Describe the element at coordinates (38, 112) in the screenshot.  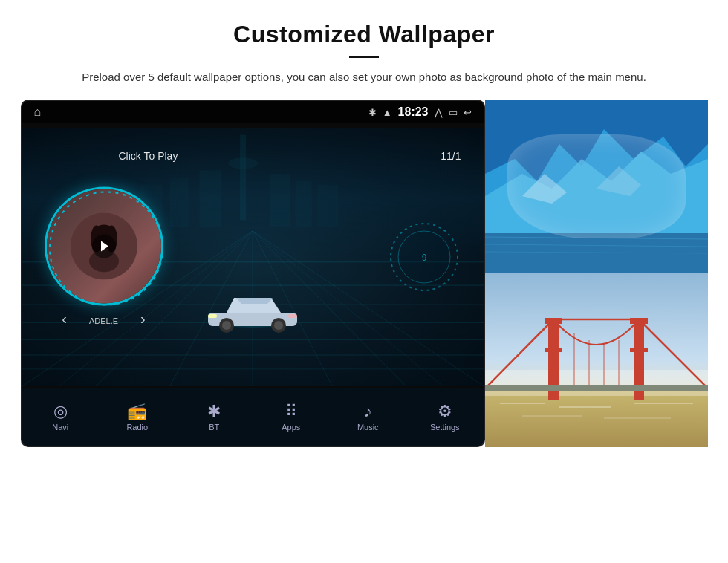
I see `home-icon: ⌂` at that location.